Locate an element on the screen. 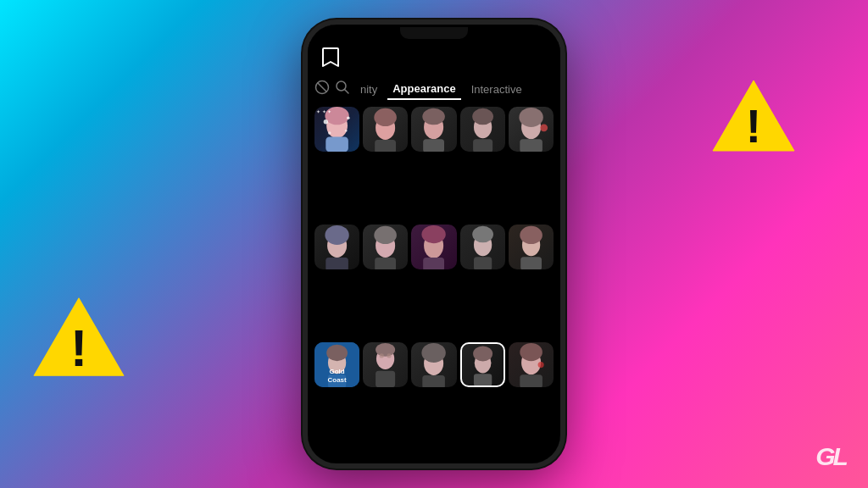 Image resolution: width=868 pixels, height=488 pixels. filter-bar: nity Appearance Interactive is located at coordinates (434, 88).